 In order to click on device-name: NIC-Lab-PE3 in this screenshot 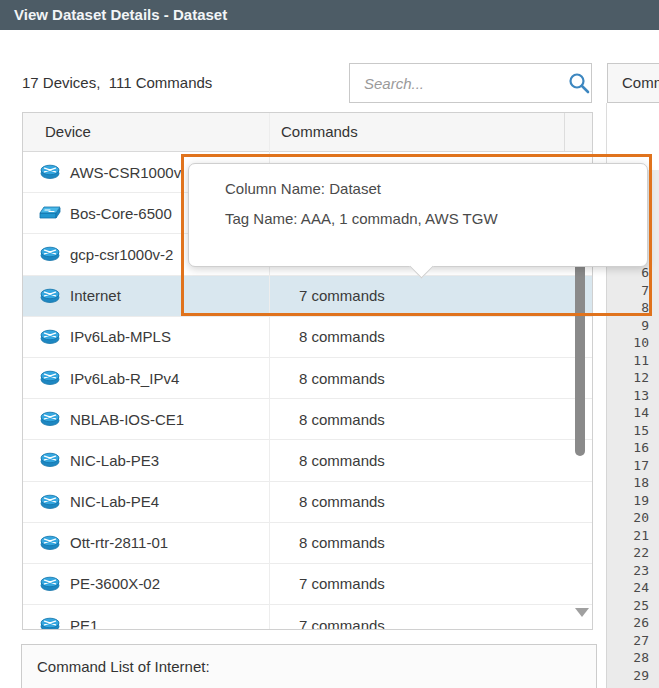, I will do `click(114, 460)`.